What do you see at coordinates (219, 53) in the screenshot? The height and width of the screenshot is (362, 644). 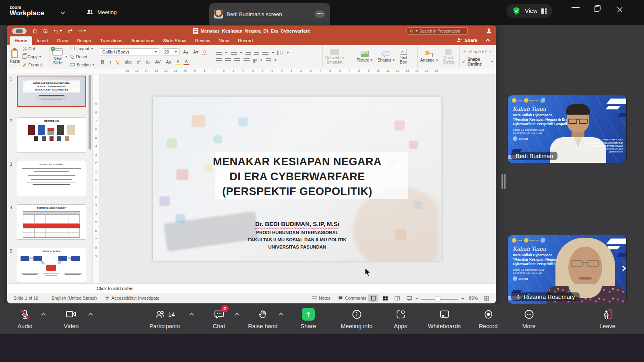 I see `bullets-icon` at bounding box center [219, 53].